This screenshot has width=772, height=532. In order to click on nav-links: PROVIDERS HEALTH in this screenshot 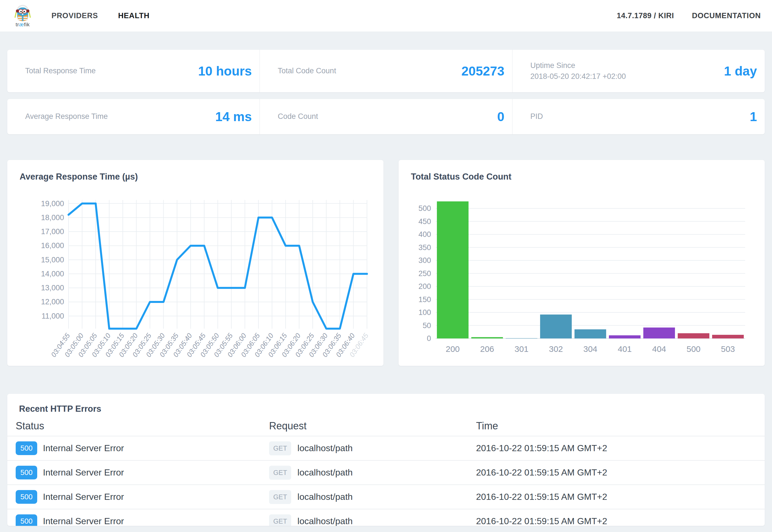, I will do `click(101, 16)`.